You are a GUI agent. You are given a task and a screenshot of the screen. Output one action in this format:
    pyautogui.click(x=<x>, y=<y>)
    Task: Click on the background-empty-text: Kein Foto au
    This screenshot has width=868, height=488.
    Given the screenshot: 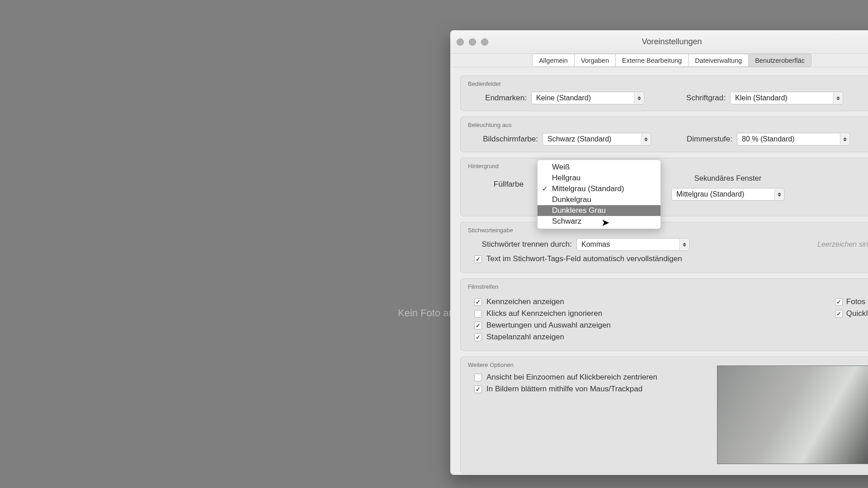 What is the action you would take?
    pyautogui.click(x=426, y=313)
    